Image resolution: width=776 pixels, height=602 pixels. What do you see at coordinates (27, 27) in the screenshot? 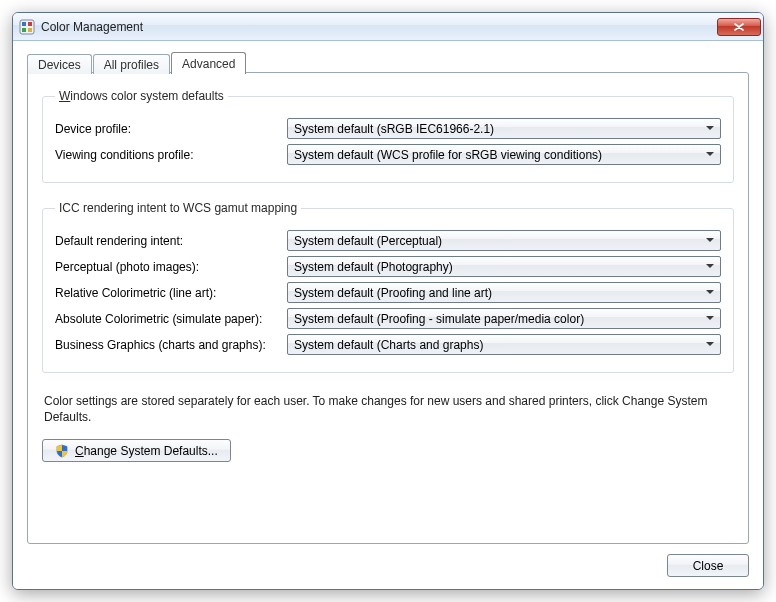
I see `app-icon` at bounding box center [27, 27].